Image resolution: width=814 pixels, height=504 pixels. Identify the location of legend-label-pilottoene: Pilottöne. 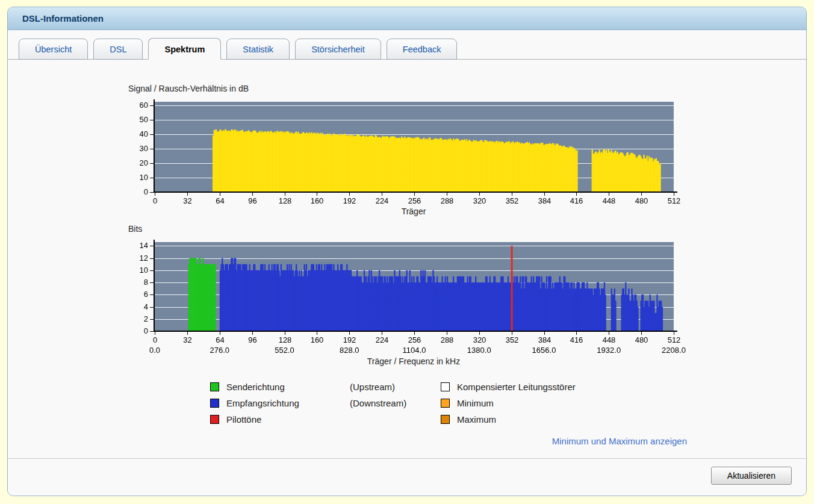
(284, 419).